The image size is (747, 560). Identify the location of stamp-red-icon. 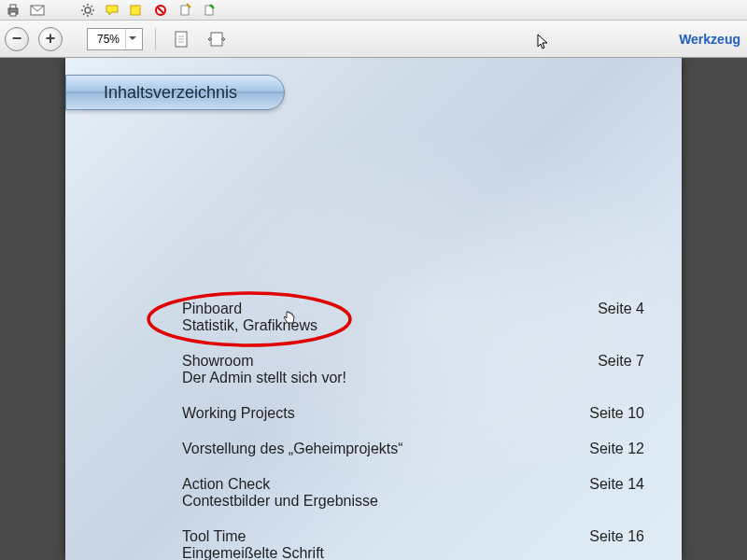
(161, 10).